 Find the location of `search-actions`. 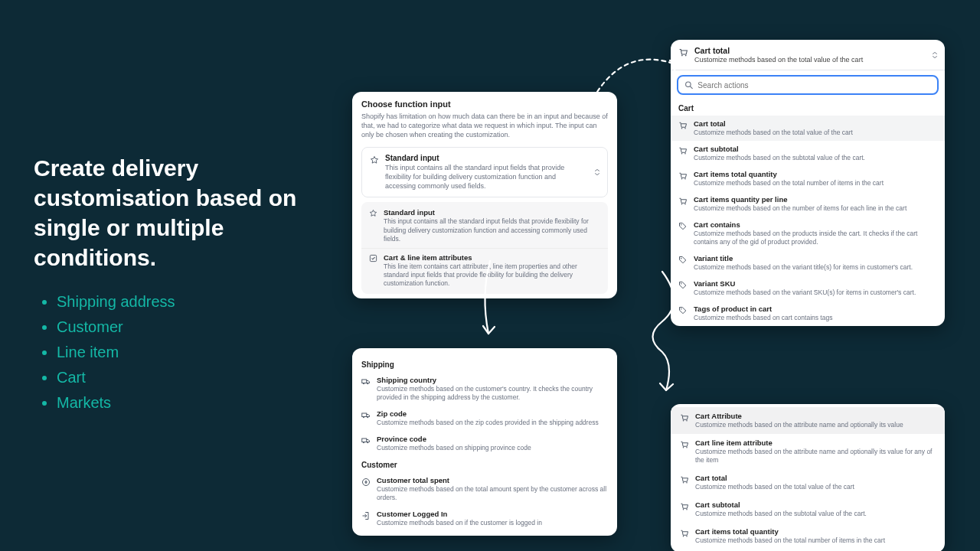

search-actions is located at coordinates (808, 85).